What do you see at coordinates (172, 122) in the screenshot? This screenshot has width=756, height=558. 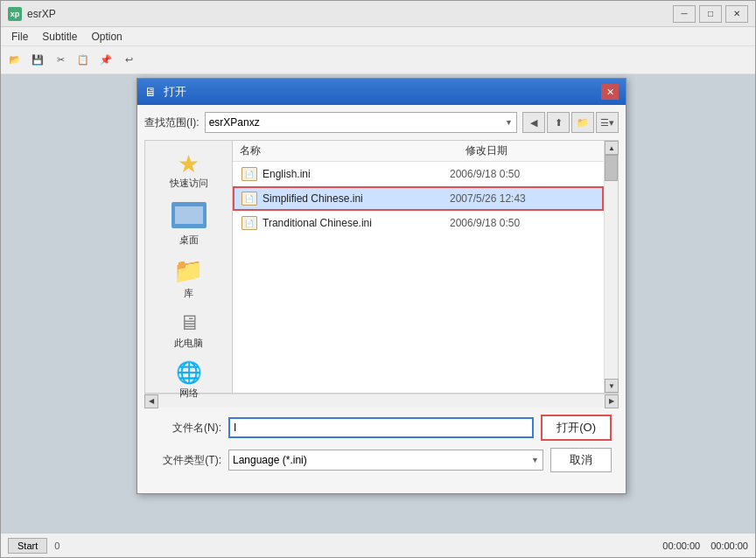 I see `dialog-location-label: 查找范围(I):` at bounding box center [172, 122].